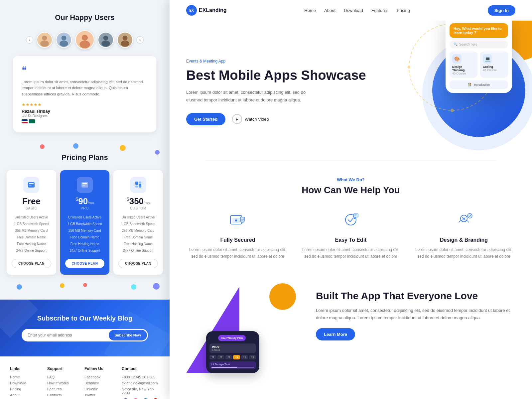  I want to click on nav-download: Download, so click(353, 11).